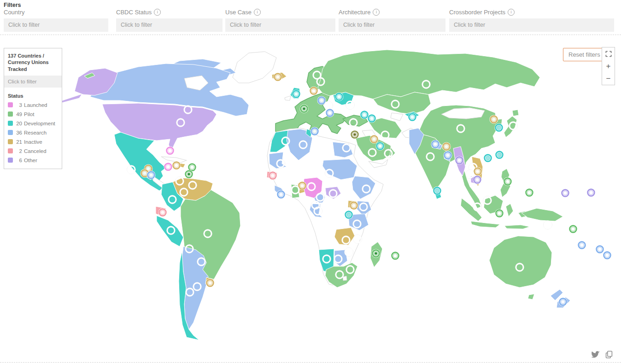 Image resolution: width=621 pixels, height=364 pixels. Describe the element at coordinates (33, 109) in the screenshot. I see `legend-panel: 137 Countries / Currency Unions Tracked …` at that location.